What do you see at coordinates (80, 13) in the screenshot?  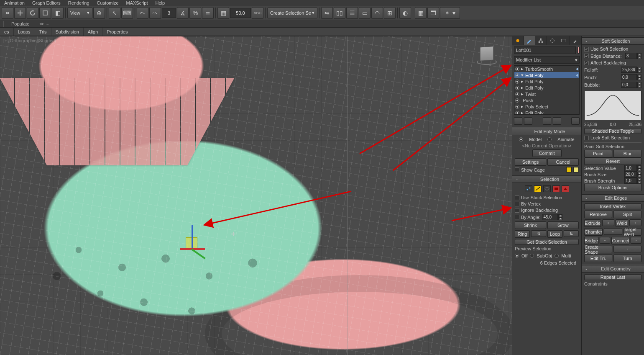 I see `ref-coord-dropdown: View▾` at bounding box center [80, 13].